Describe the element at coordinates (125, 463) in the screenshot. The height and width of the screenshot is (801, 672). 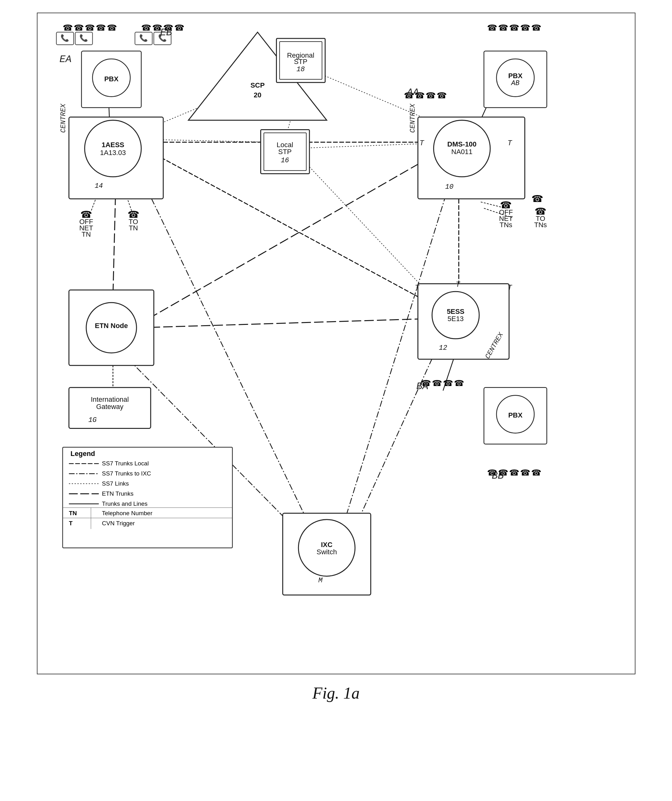
I see `legend-label-ss7-local: SS7 Trunks Local` at that location.